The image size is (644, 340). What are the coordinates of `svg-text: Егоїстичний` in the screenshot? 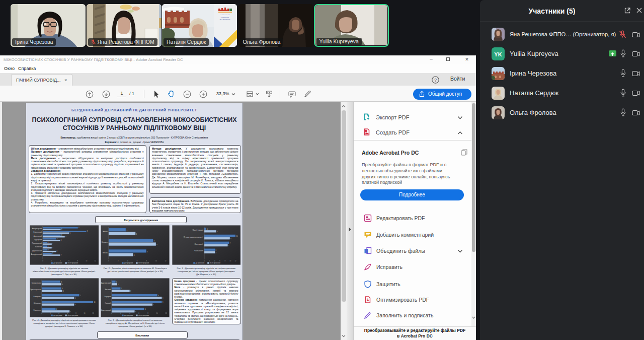 It's located at (37, 232).